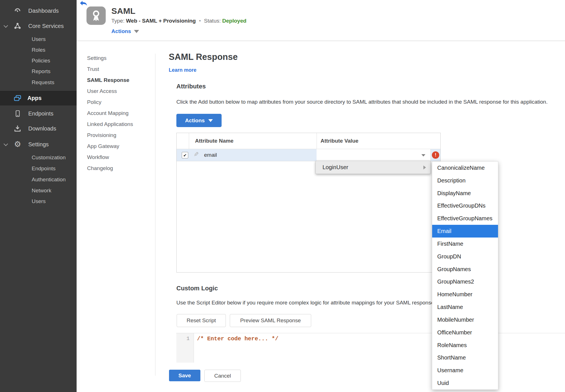  I want to click on line-number: 1, so click(183, 339).